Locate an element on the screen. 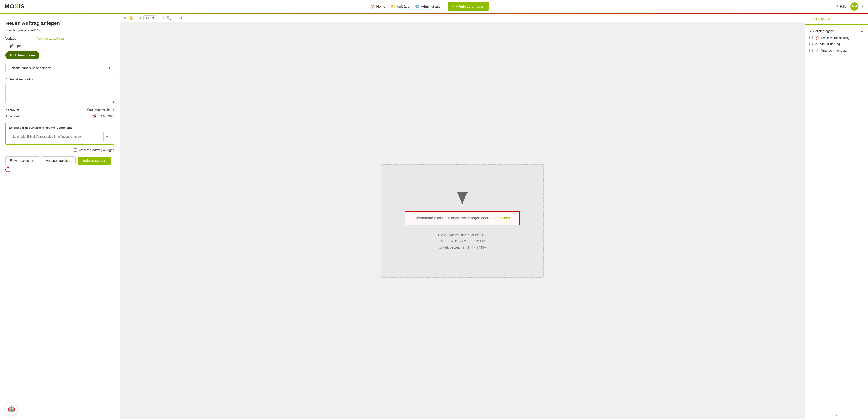 This screenshot has height=420, width=868. empfaenger-des-title: Empfänger des unterschriebenen Dokuments is located at coordinates (60, 128).